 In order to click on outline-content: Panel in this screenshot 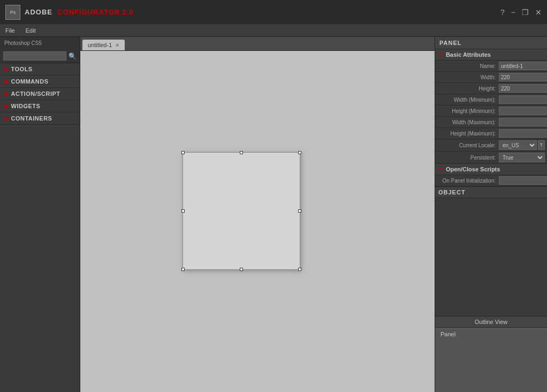, I will do `click(491, 360)`.